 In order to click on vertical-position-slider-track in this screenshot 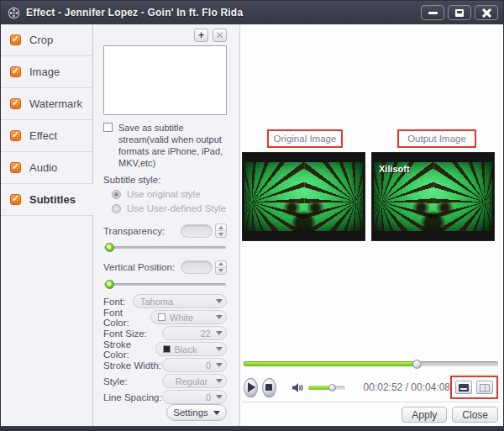, I will do `click(165, 284)`.